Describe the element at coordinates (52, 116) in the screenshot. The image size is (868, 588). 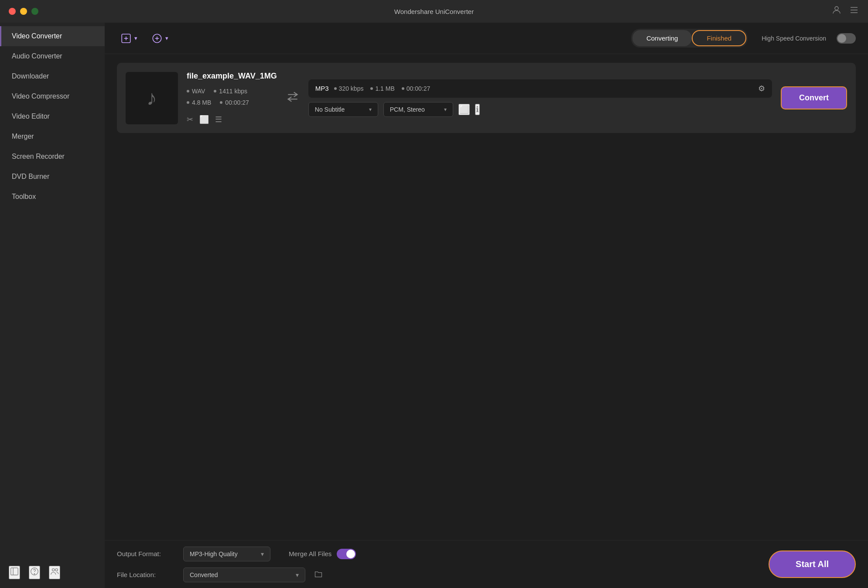
I see `sidebar-item-video-editor: Video Editor` at that location.